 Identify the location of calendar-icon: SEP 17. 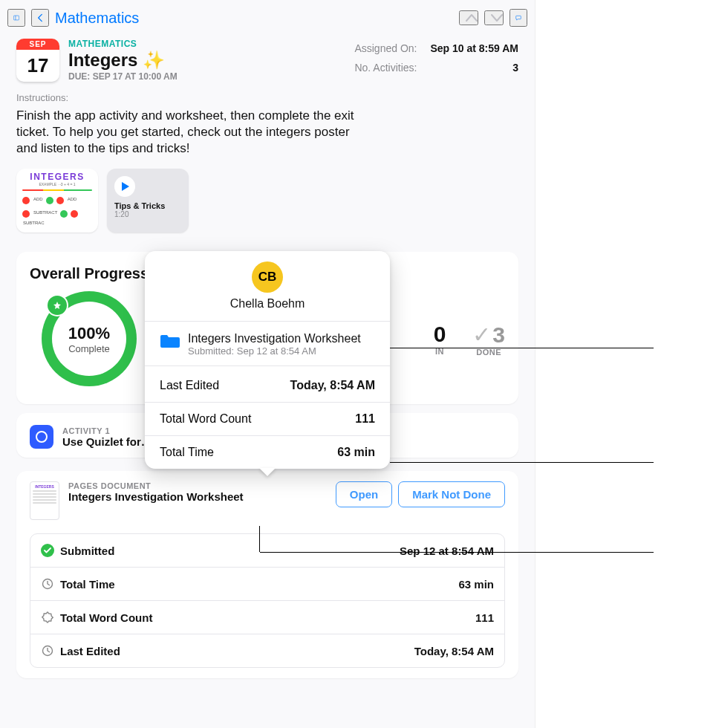
(38, 60).